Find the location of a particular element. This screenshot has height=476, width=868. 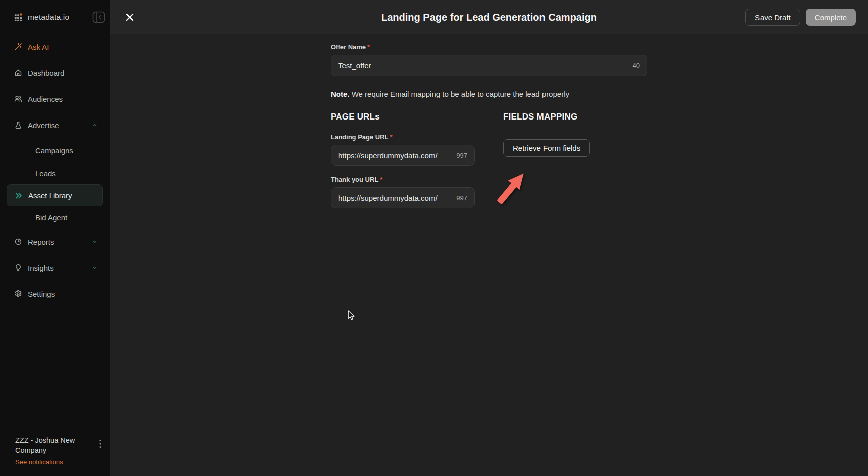

email-mapping-note: Note. We require Email mapping to be abl… is located at coordinates (489, 94).